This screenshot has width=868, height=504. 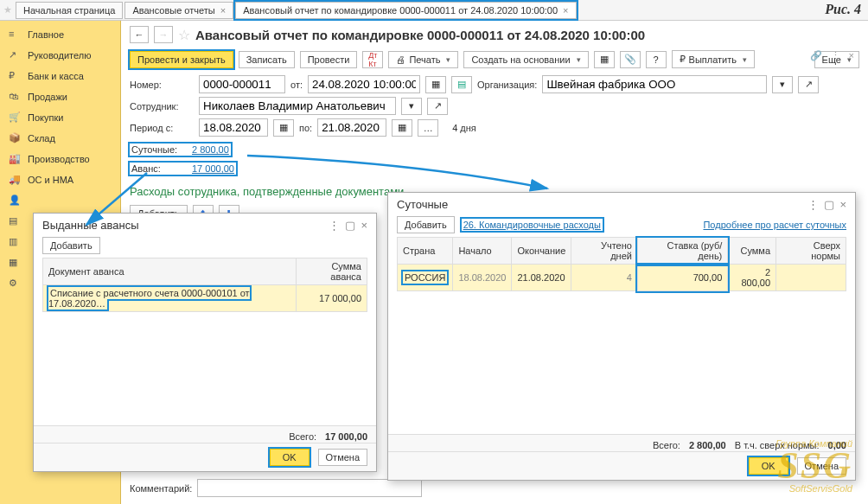 What do you see at coordinates (331, 299) in the screenshot?
I see `adv-row-sum: 17 000,00` at bounding box center [331, 299].